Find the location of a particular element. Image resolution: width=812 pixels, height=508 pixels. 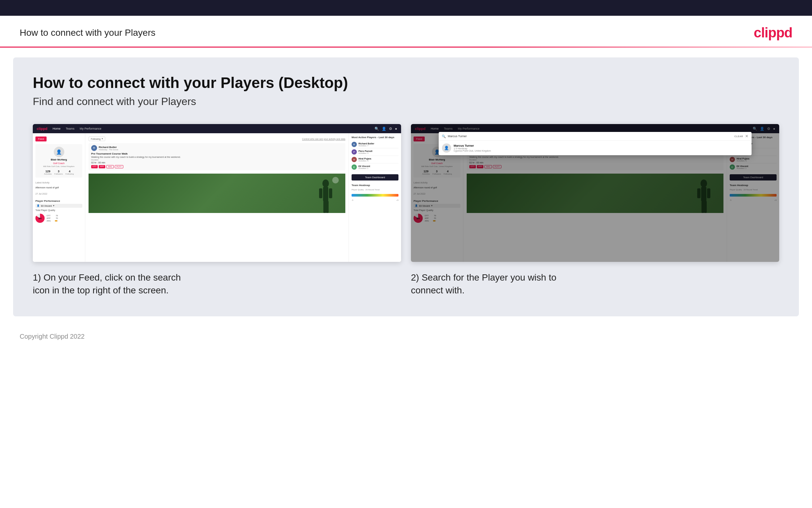

app-nav-icons: 🔍 👤 ⚙ ● is located at coordinates (386, 129).